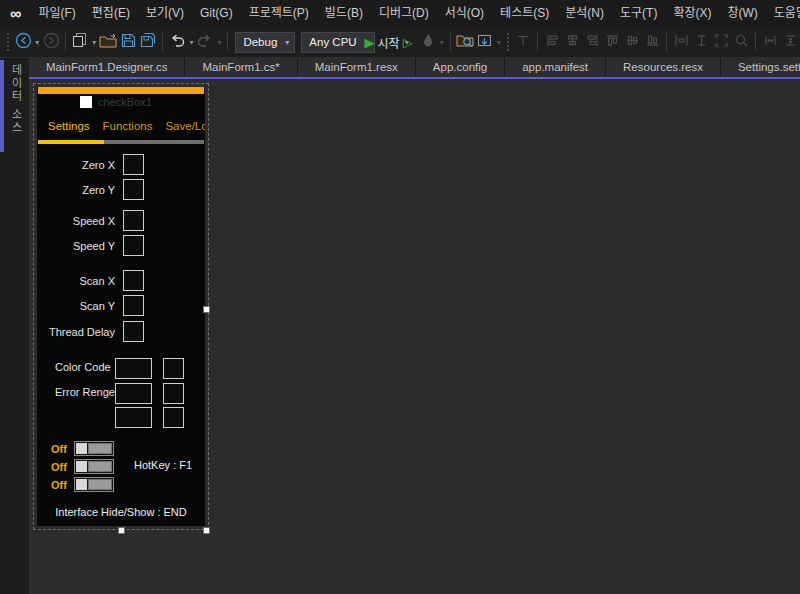  What do you see at coordinates (742, 14) in the screenshot?
I see `menu-window: 창(W)` at bounding box center [742, 14].